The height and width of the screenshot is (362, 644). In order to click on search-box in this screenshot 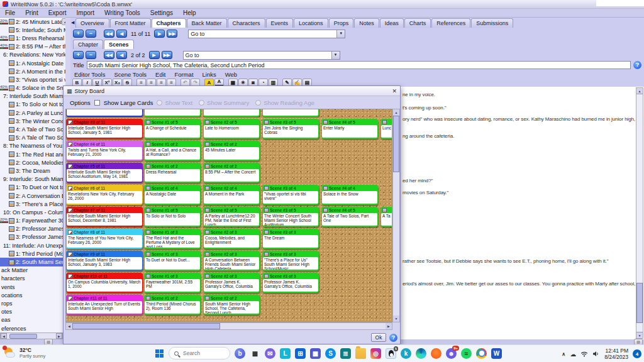, I will do `click(199, 353)`.